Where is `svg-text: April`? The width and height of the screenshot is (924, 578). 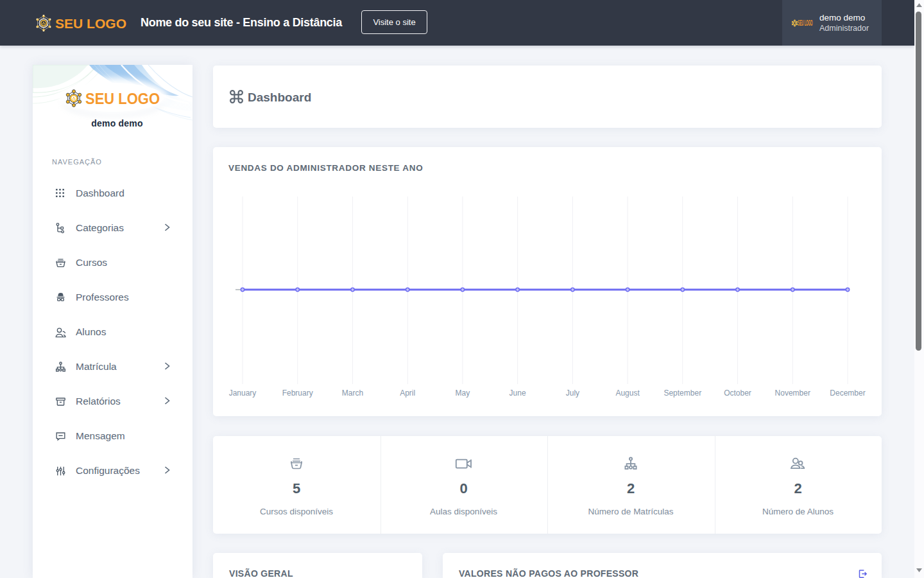
svg-text: April is located at coordinates (407, 393).